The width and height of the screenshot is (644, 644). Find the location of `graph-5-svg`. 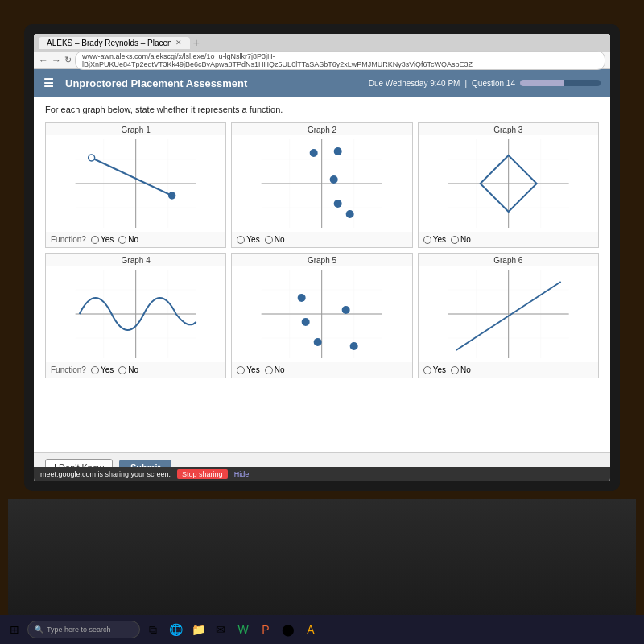

graph-5-svg is located at coordinates (322, 314).